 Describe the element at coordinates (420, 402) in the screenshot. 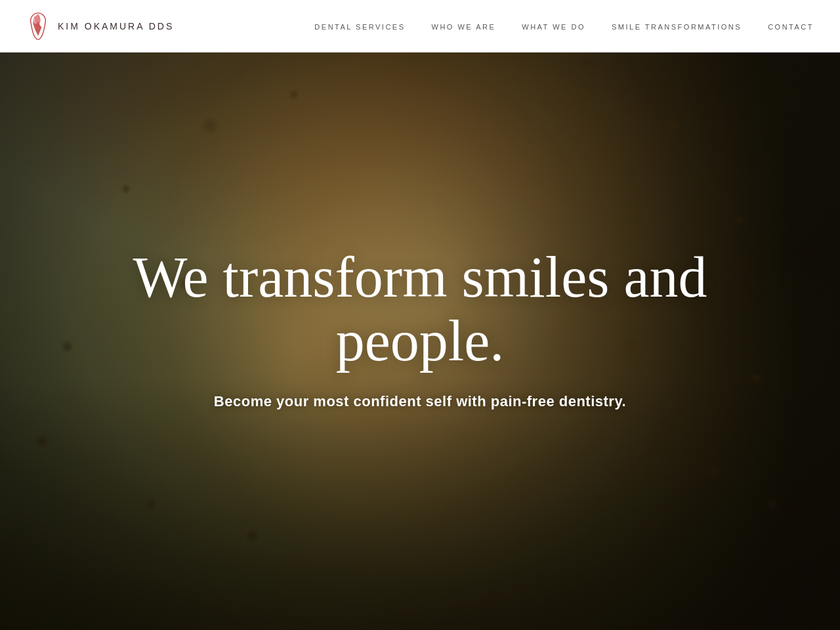

I see `hero-subheadline: Become your most confident self with pai…` at that location.